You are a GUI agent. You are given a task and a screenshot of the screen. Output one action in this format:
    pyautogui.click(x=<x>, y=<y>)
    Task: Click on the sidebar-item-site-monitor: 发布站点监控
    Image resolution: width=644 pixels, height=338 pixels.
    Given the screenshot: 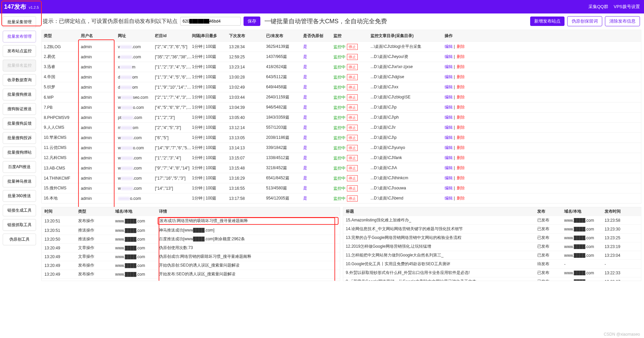 What is the action you would take?
    pyautogui.click(x=20, y=51)
    